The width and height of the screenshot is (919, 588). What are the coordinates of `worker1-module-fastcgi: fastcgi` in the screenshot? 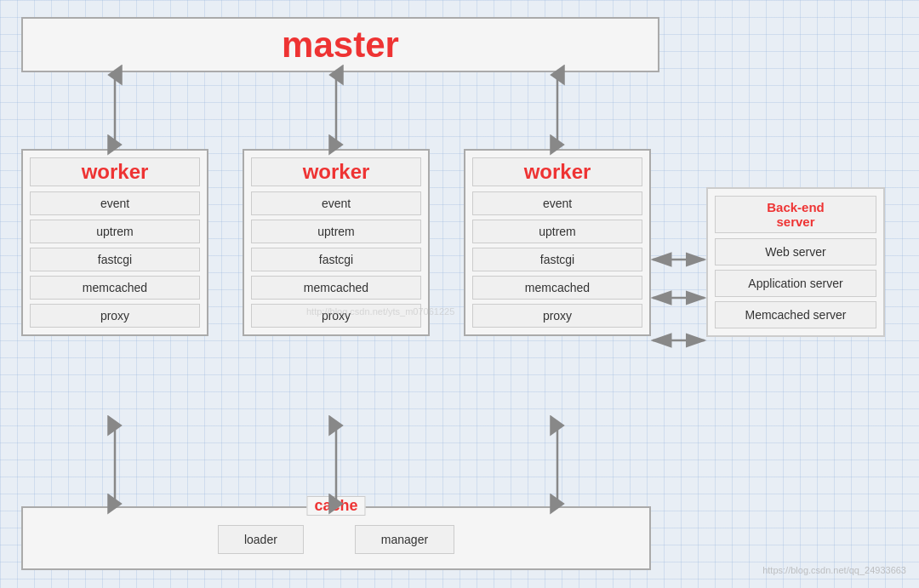 It's located at (115, 260).